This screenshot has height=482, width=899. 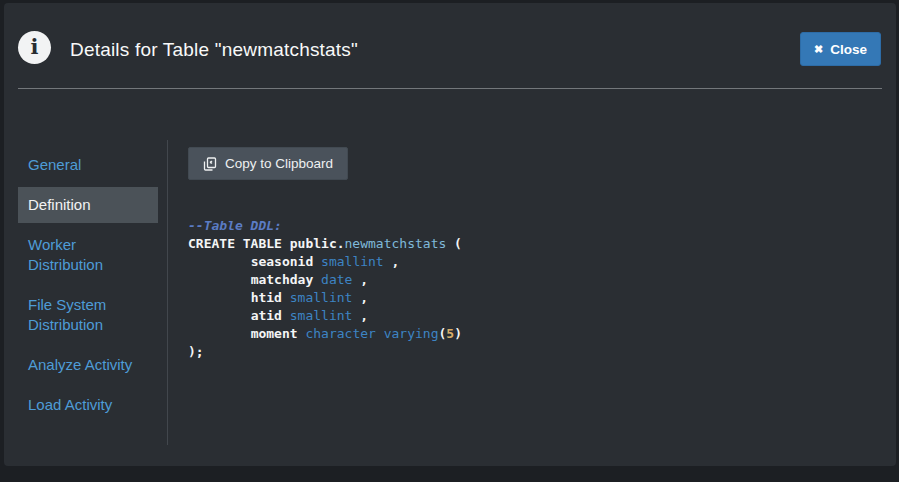 What do you see at coordinates (532, 244) in the screenshot?
I see `code-line: CREATE TABLE public.newmatchstats (` at bounding box center [532, 244].